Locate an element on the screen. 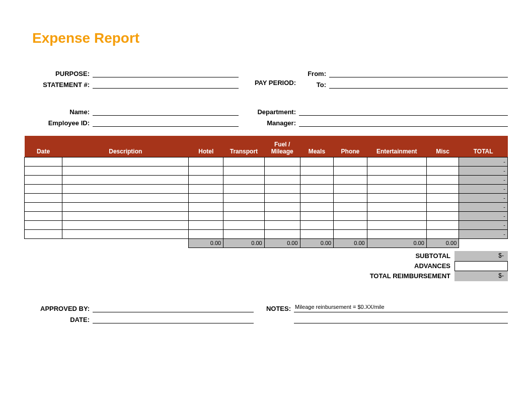  footer-block: APPROVED BY: DATE: NOTES: Mileage reinbu… is located at coordinates (270, 312).